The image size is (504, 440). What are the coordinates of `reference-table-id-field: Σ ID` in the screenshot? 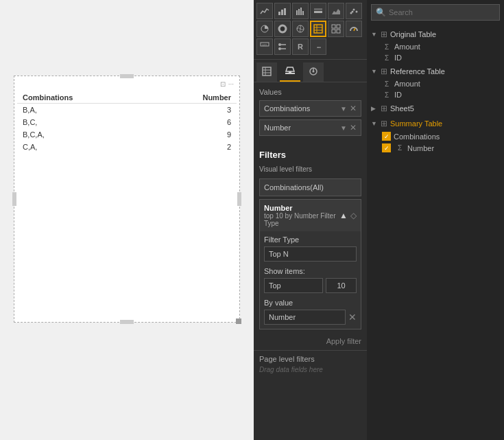 It's located at (441, 95).